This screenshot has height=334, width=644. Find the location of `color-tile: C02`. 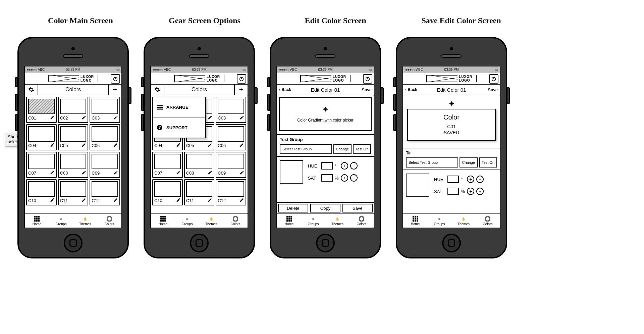

color-tile: C02 is located at coordinates (73, 110).